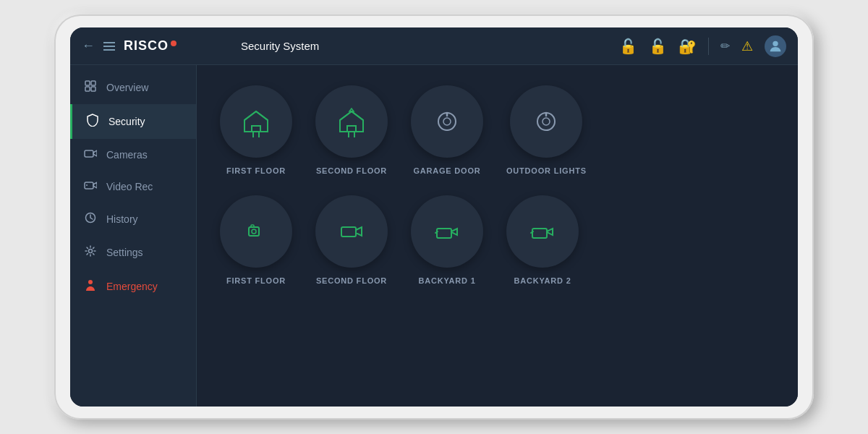  Describe the element at coordinates (709, 46) in the screenshot. I see `header-separator` at that location.